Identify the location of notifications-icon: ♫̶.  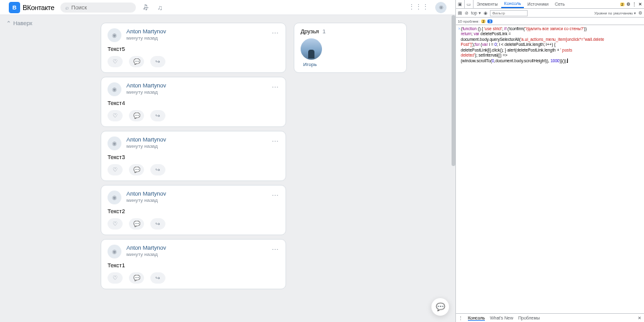
(145, 8).